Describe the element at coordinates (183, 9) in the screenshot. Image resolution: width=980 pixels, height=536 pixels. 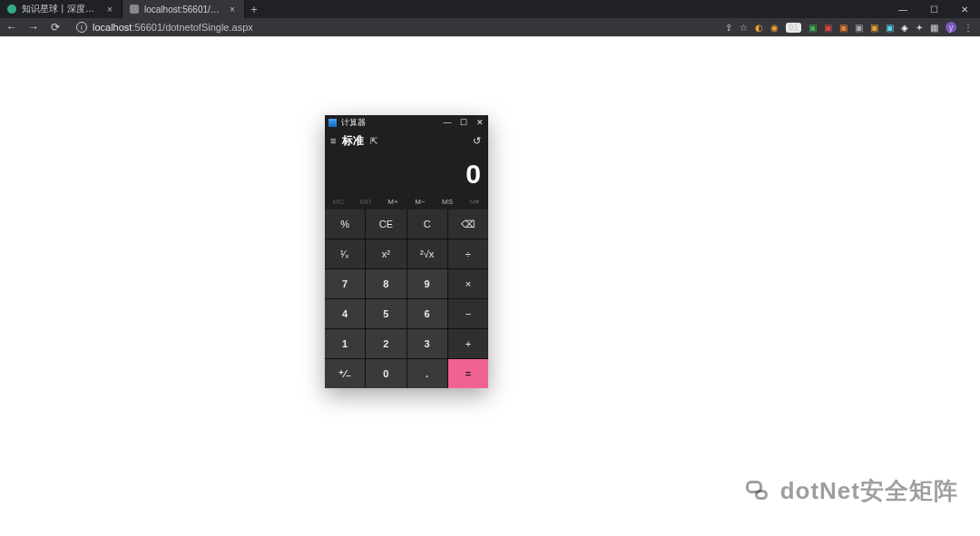
I see `tab-title: localhost:56601/dotnetofSingl` at that location.